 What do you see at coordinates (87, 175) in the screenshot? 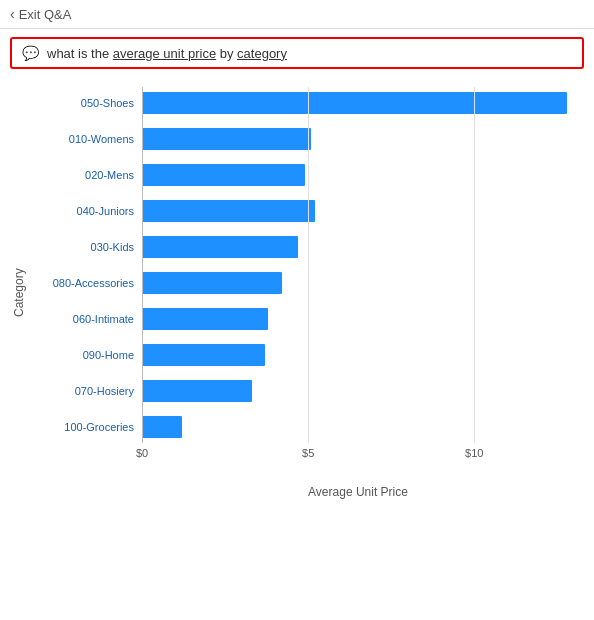
I see `bar-label: 020-Mens` at bounding box center [87, 175].